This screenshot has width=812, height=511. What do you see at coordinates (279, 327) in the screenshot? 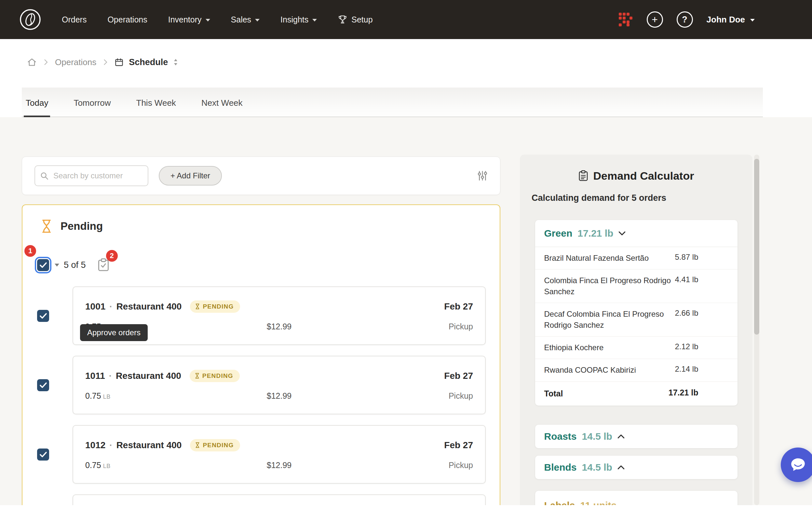
I see `order-price: $12.99` at bounding box center [279, 327].